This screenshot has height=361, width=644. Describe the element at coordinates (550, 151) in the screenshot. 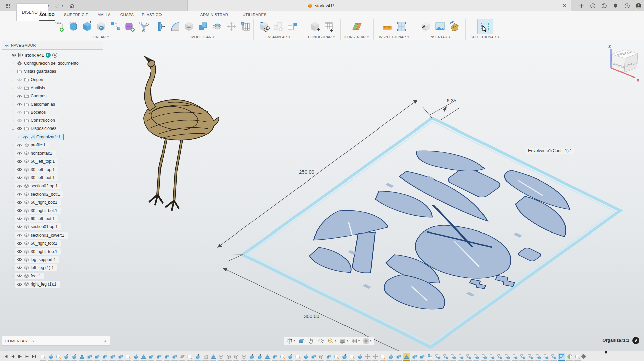

I see `envelope-label: Envolvente1(Cant.: 1):1` at that location.